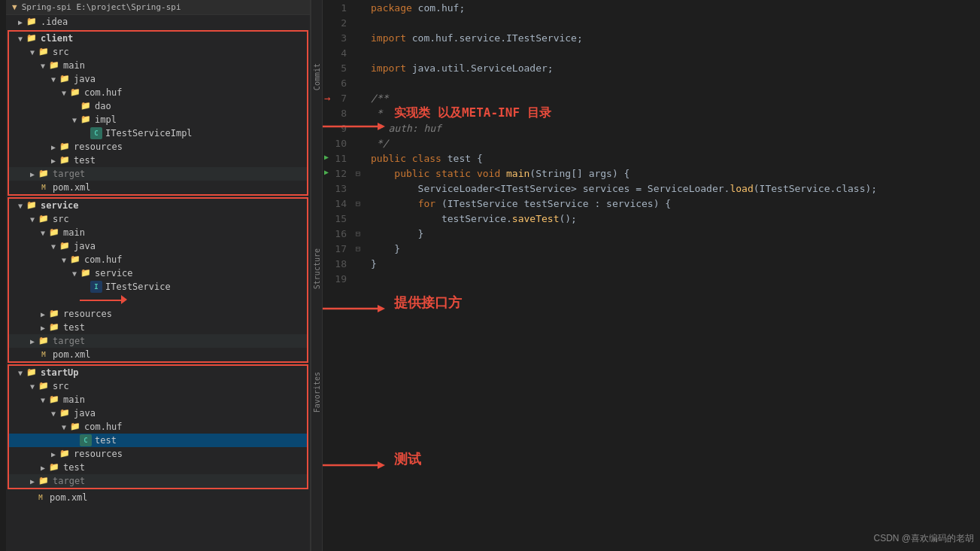 Image resolution: width=980 pixels, height=551 pixels. What do you see at coordinates (338, 279) in the screenshot?
I see `line-19: 19` at bounding box center [338, 279].